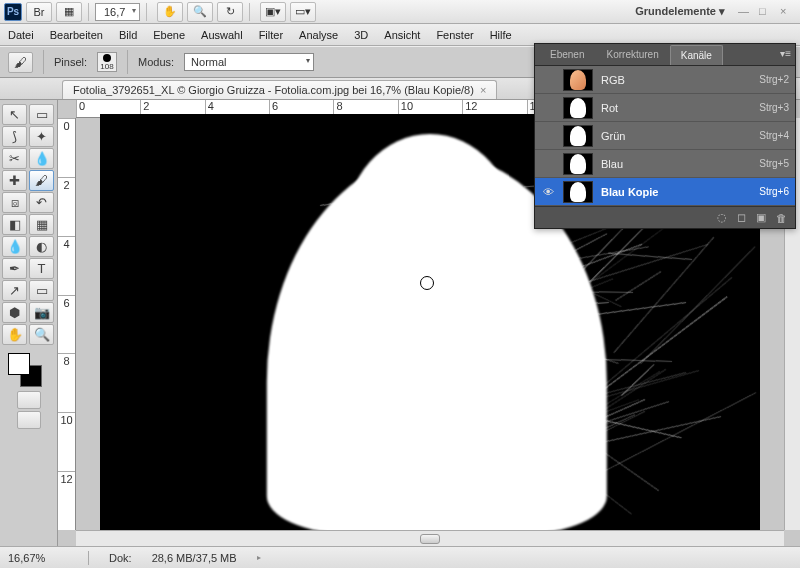 The image size is (800, 568). What do you see at coordinates (774, 164) in the screenshot?
I see `channel-shortcut: Strg+5` at bounding box center [774, 164].